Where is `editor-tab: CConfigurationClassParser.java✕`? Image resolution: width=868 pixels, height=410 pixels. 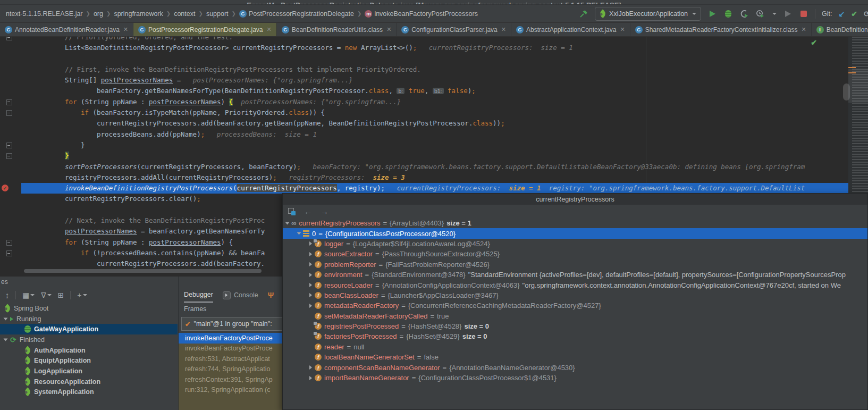 editor-tab: CConfigurationClassParser.java✕ is located at coordinates (454, 30).